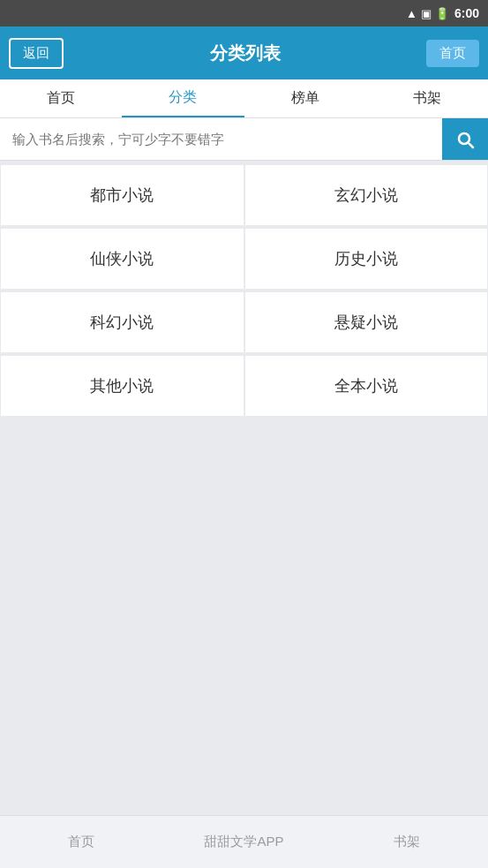  I want to click on search-icon, so click(465, 140).